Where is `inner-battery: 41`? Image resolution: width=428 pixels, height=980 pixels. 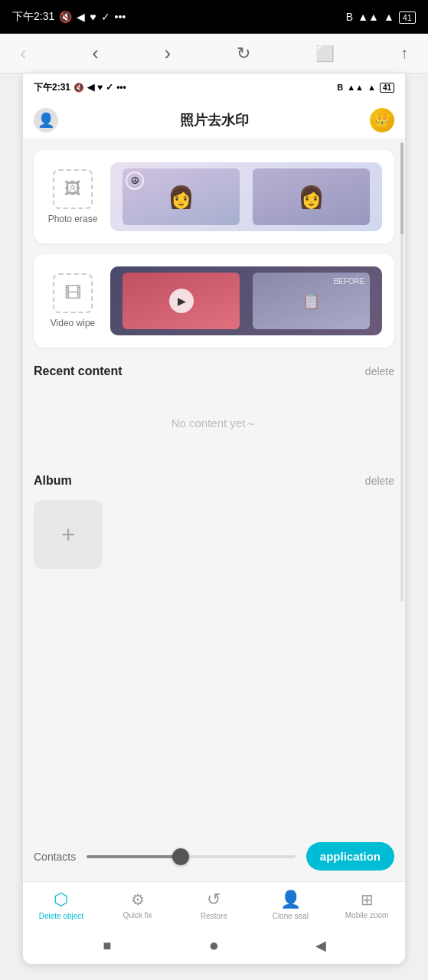 inner-battery: 41 is located at coordinates (387, 87).